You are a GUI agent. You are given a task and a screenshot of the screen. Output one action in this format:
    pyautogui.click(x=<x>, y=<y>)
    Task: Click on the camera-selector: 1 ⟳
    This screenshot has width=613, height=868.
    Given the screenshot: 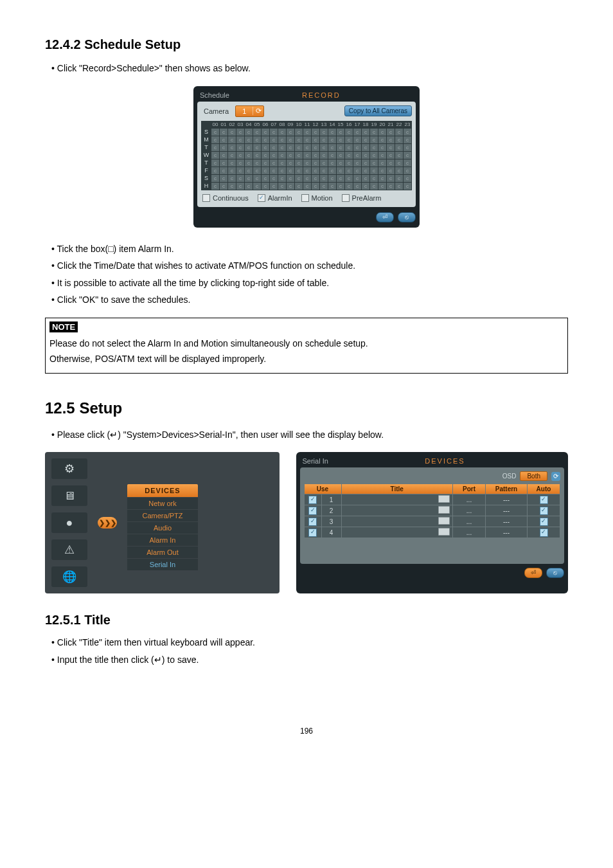 What is the action you would take?
    pyautogui.click(x=249, y=111)
    